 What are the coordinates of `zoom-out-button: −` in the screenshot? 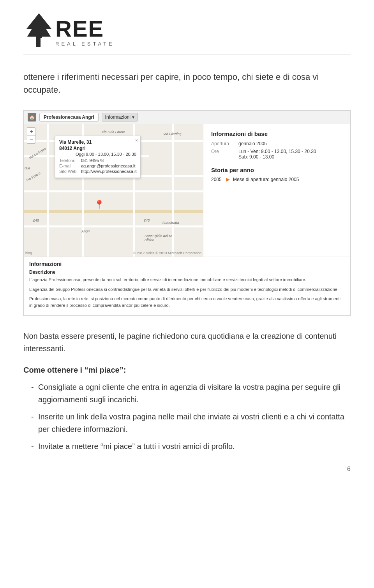 It's located at (32, 139).